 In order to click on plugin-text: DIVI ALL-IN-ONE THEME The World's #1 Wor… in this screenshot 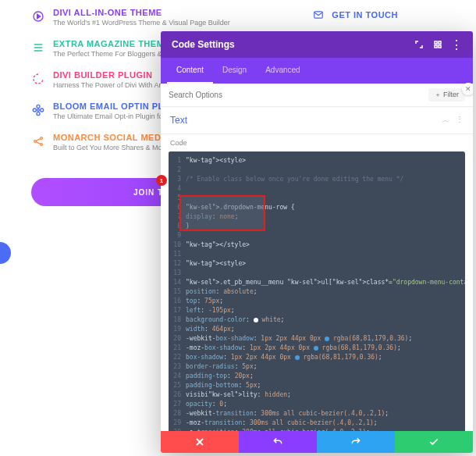, I will do `click(142, 17)`.